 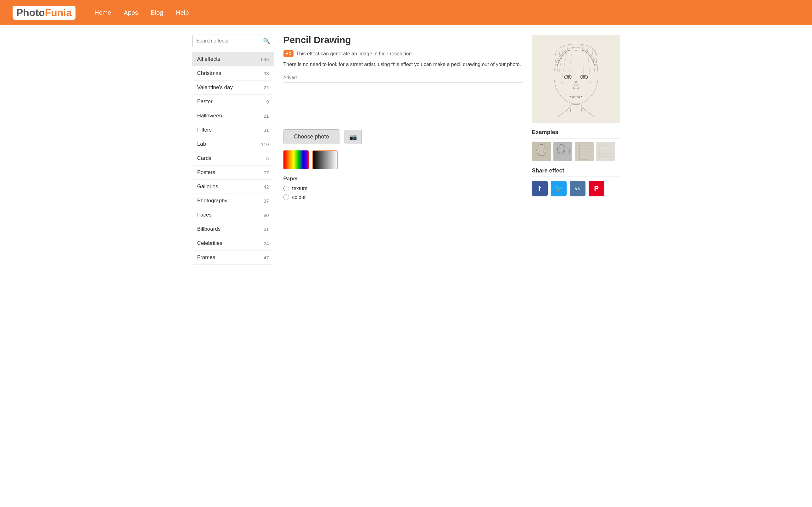 What do you see at coordinates (403, 64) in the screenshot?
I see `effect-description: There is no need to look for a street ar…` at bounding box center [403, 64].